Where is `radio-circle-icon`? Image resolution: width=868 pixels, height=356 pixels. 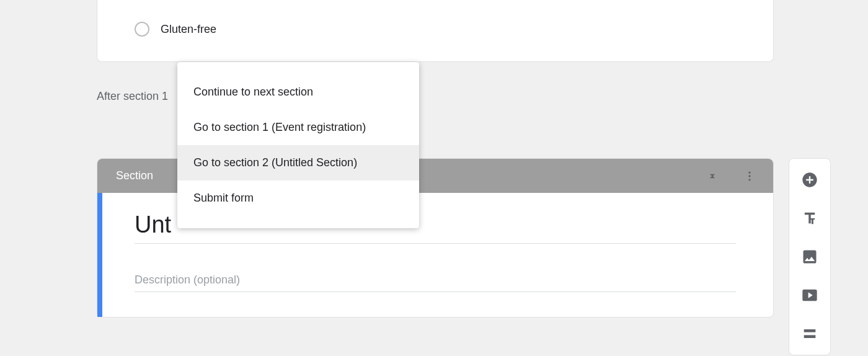 radio-circle-icon is located at coordinates (142, 29).